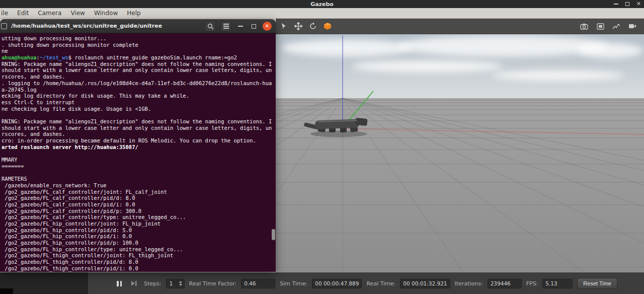 This screenshot has height=294, width=644. I want to click on terminal-line: arted roslaunch server http://huahua:350…, so click(139, 147).